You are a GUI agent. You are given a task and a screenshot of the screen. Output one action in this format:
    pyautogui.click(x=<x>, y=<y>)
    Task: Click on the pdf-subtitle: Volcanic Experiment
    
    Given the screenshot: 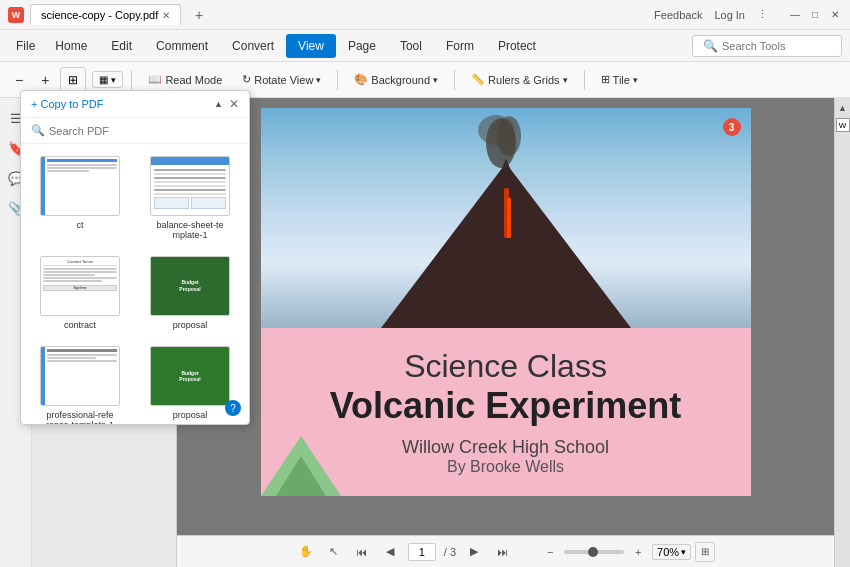 What is the action you would take?
    pyautogui.click(x=506, y=406)
    